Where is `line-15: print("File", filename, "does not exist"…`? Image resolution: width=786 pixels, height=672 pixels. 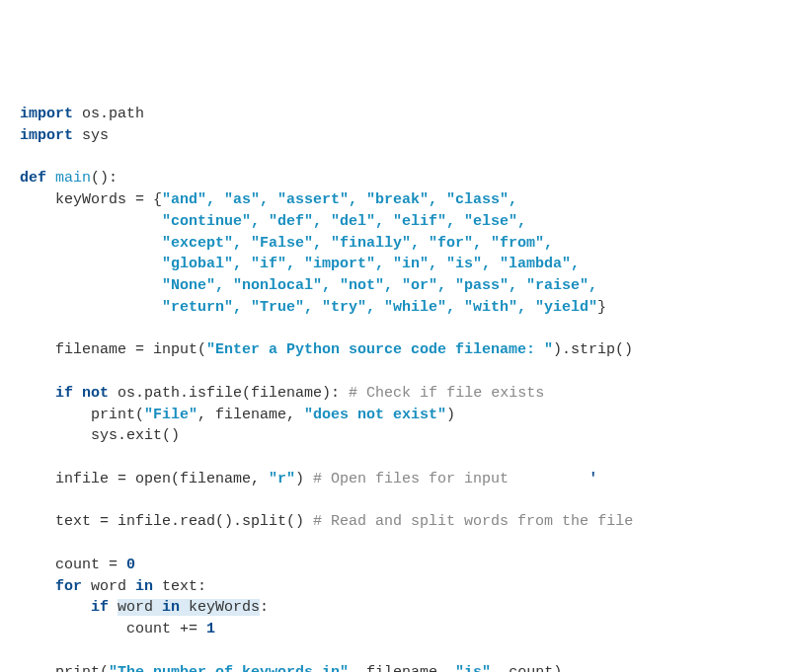
line-15: print("File", filename, "does not exist"… is located at coordinates (237, 414).